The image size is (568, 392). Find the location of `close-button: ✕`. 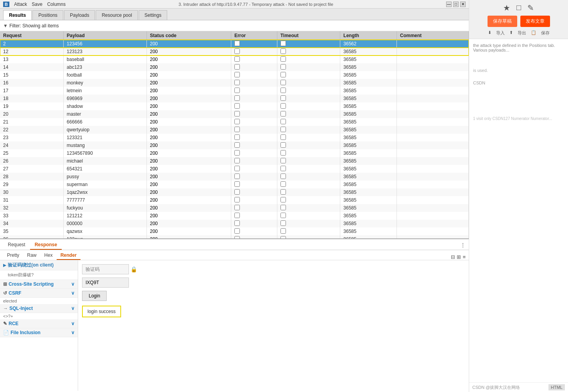

close-button: ✕ is located at coordinates (463, 4).